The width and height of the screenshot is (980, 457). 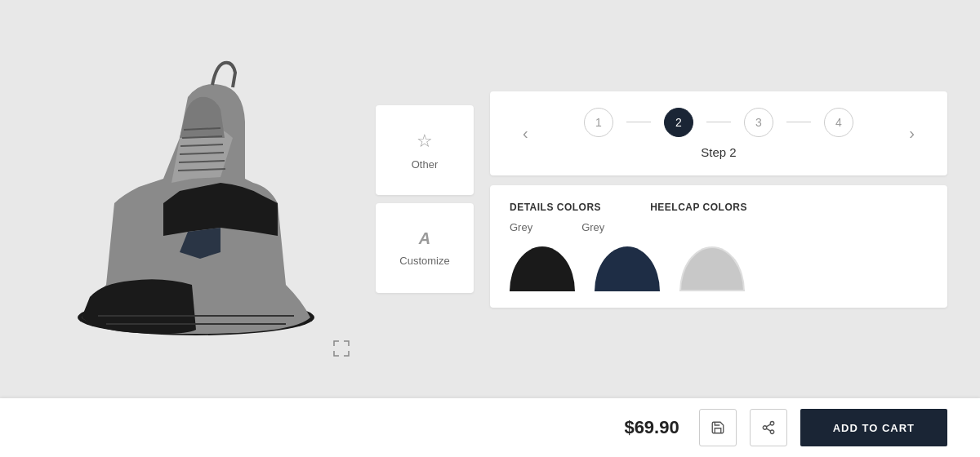 I want to click on add-to-cart-button: ADD TO CART, so click(x=874, y=428).